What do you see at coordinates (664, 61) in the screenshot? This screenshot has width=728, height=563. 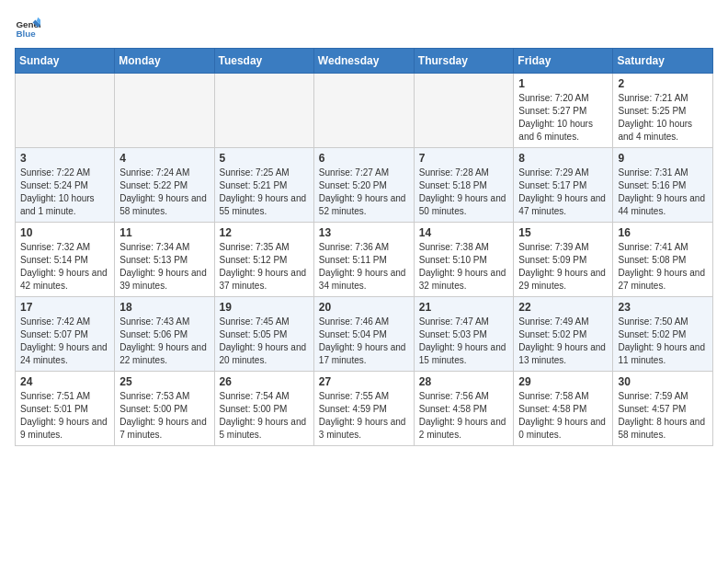 I see `weekday-header-saturday: Saturday` at bounding box center [664, 61].